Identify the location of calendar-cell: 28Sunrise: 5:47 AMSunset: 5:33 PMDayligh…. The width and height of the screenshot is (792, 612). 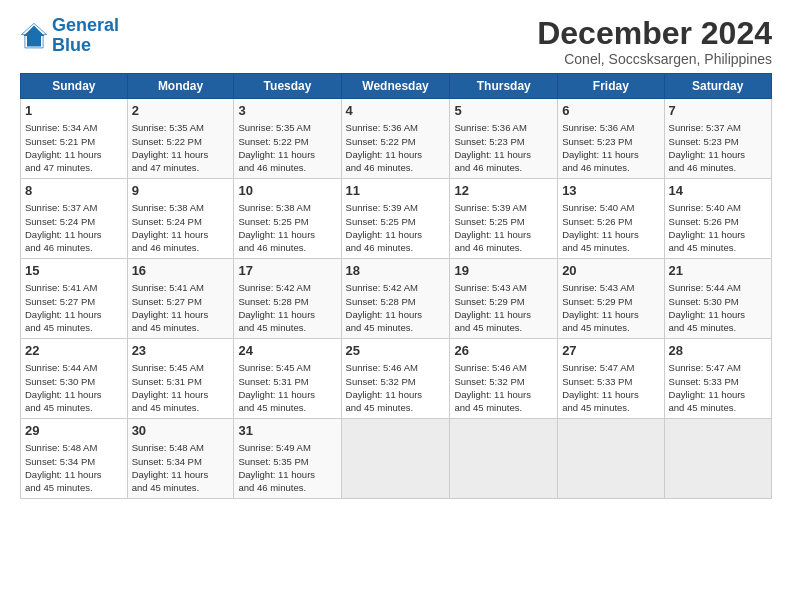
(718, 379).